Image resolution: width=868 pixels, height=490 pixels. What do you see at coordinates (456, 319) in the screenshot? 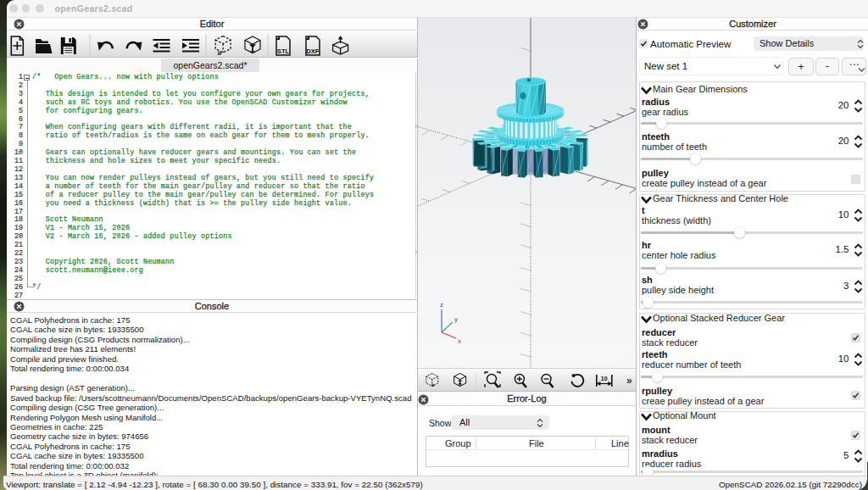
I see `svg-text: y` at bounding box center [456, 319].